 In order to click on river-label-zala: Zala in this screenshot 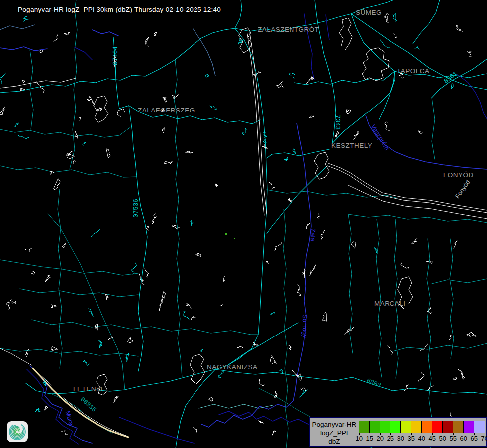, I will do `click(313, 235)`.